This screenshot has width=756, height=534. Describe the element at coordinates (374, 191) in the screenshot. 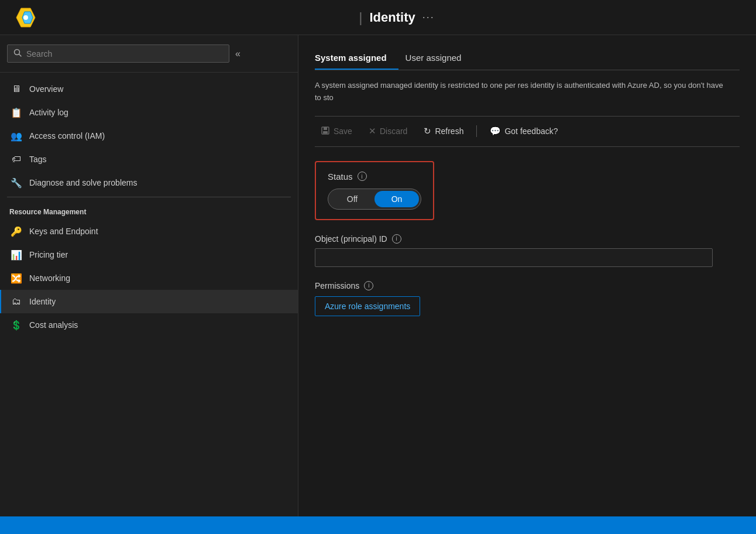

I see `status-section: Status i Off On` at that location.